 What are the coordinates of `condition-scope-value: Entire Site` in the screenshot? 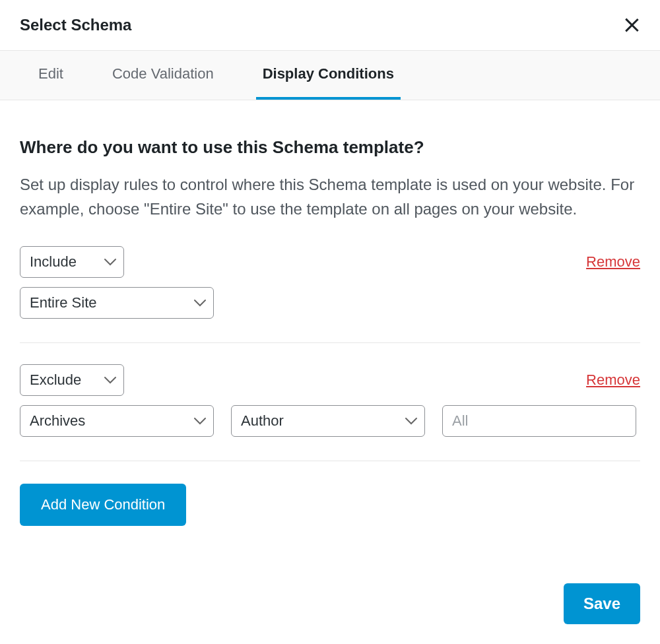 It's located at (63, 303).